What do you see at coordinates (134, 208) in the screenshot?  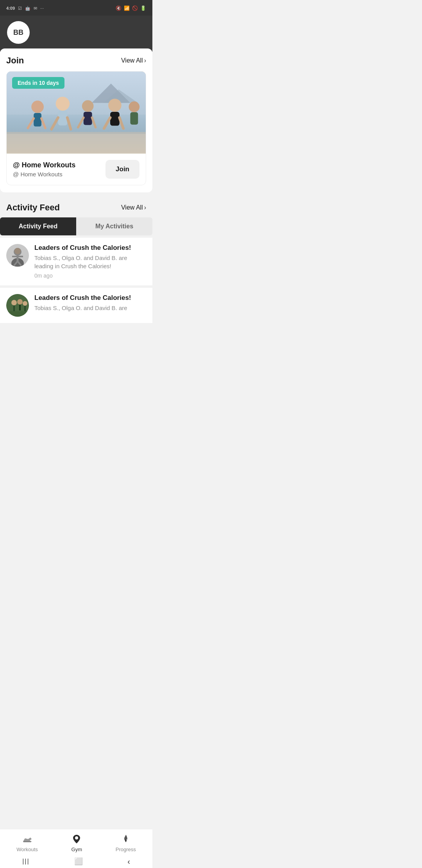 I see `activity-view-all: View All ›` at bounding box center [134, 208].